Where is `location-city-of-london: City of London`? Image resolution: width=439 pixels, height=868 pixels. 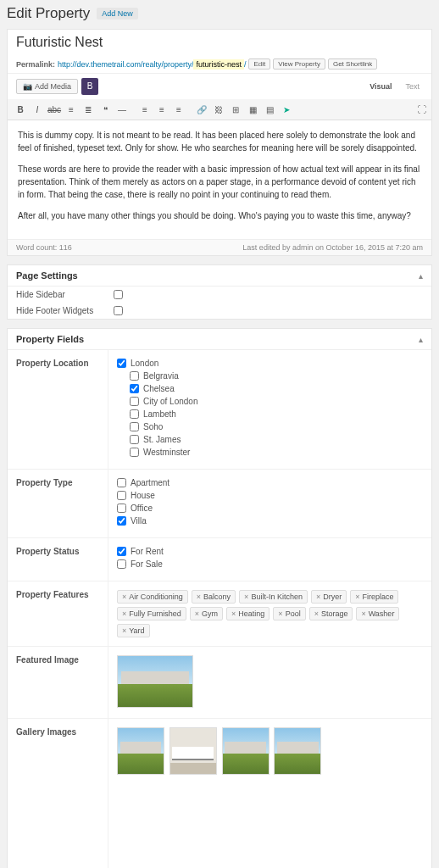 location-city-of-london: City of London is located at coordinates (276, 402).